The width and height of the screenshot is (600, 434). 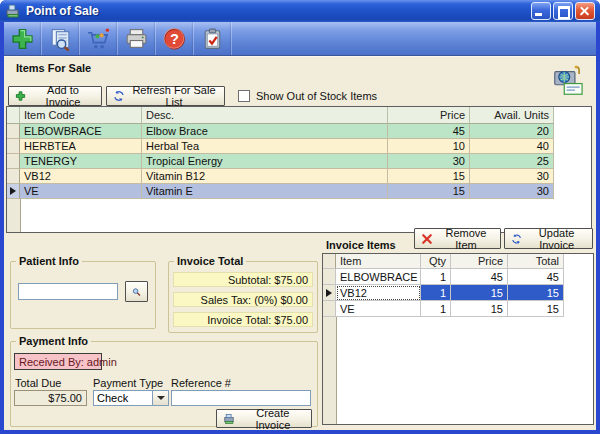 I want to click on table-row: VB12 Vitamin B12 15 30, so click(x=280, y=176).